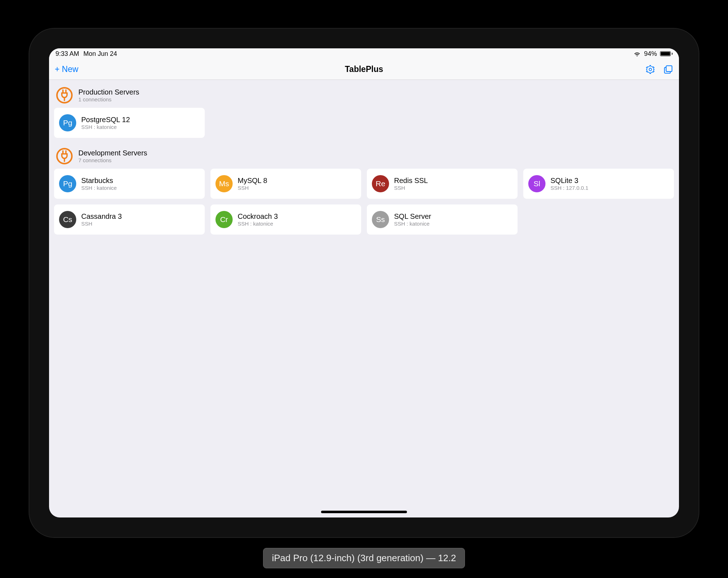 This screenshot has width=728, height=578. I want to click on group-subtitle: 1 connections, so click(109, 100).